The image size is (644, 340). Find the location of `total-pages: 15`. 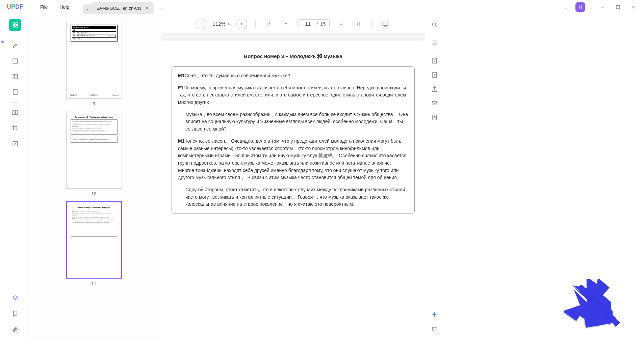

total-pages: 15 is located at coordinates (323, 24).